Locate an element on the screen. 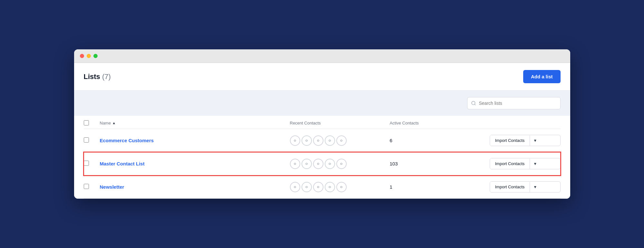 This screenshot has width=644, height=248. th-recent-contacts: Recent Contacts is located at coordinates (338, 123).